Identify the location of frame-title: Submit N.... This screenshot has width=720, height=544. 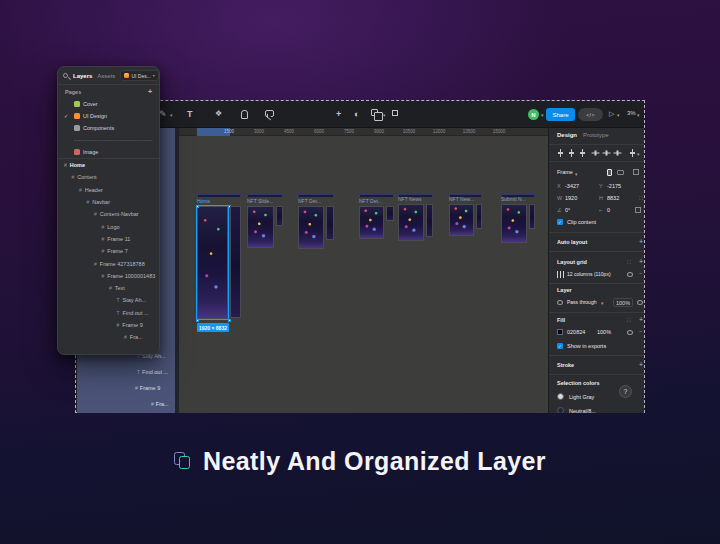
(514, 200).